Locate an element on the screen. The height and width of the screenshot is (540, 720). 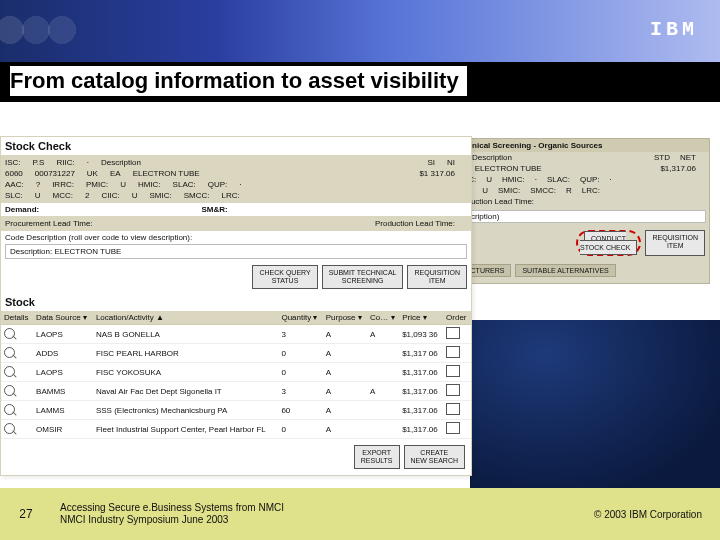
label: AAC: is located at coordinates (14, 184).